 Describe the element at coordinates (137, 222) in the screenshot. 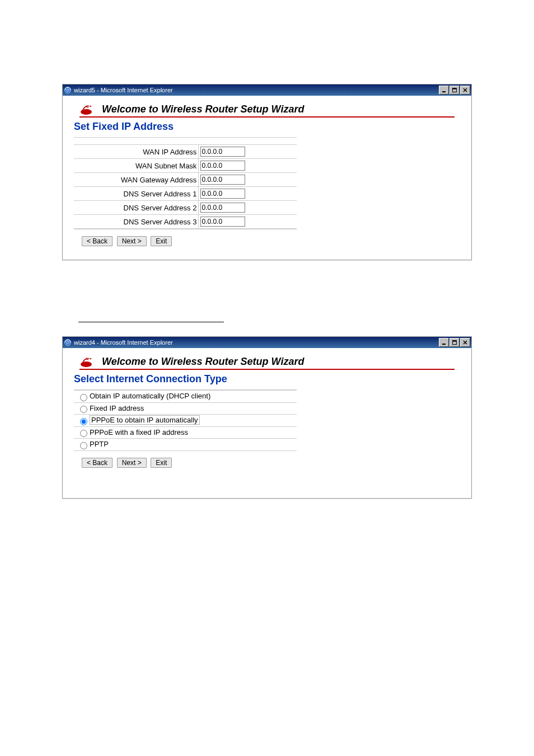

I see `label-dns3: DNS Server Address 3` at that location.